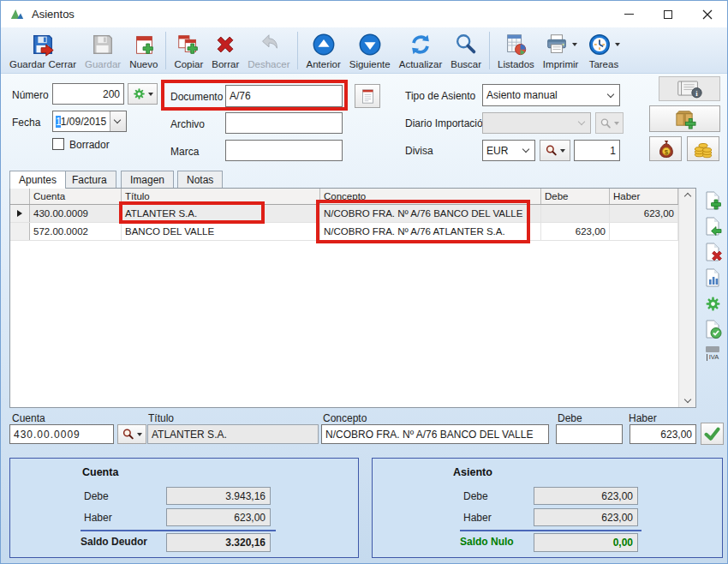 This screenshot has height=564, width=728. What do you see at coordinates (516, 45) in the screenshot?
I see `reports-icon` at bounding box center [516, 45].